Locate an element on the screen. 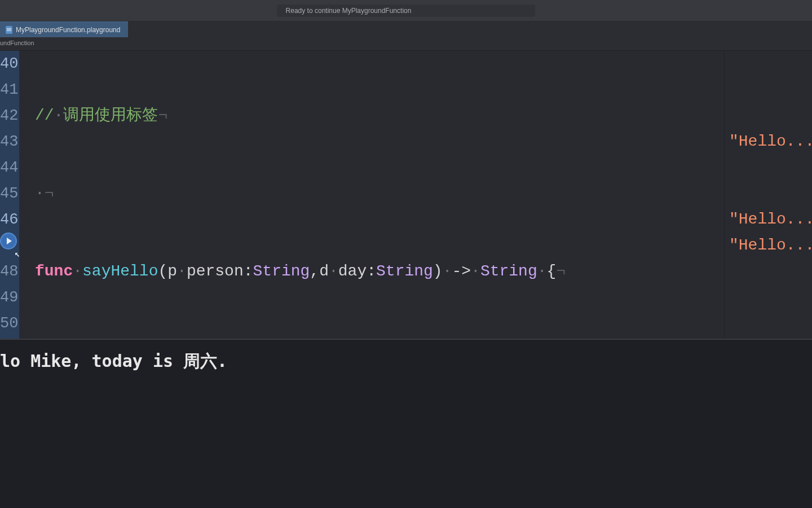 This screenshot has width=812, height=508. results-sidebar: "Hello... "Hello... "Hello... is located at coordinates (768, 195).